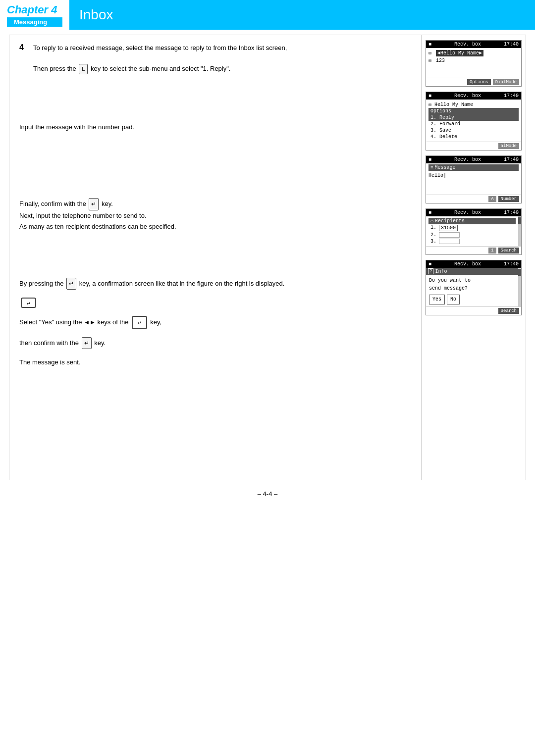 The height and width of the screenshot is (756, 535). What do you see at coordinates (474, 311) in the screenshot?
I see `screen5-footer: Search` at bounding box center [474, 311].